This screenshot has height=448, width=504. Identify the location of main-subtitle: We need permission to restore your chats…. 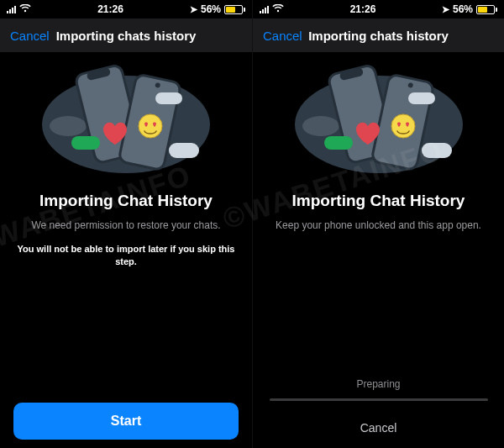
(126, 225).